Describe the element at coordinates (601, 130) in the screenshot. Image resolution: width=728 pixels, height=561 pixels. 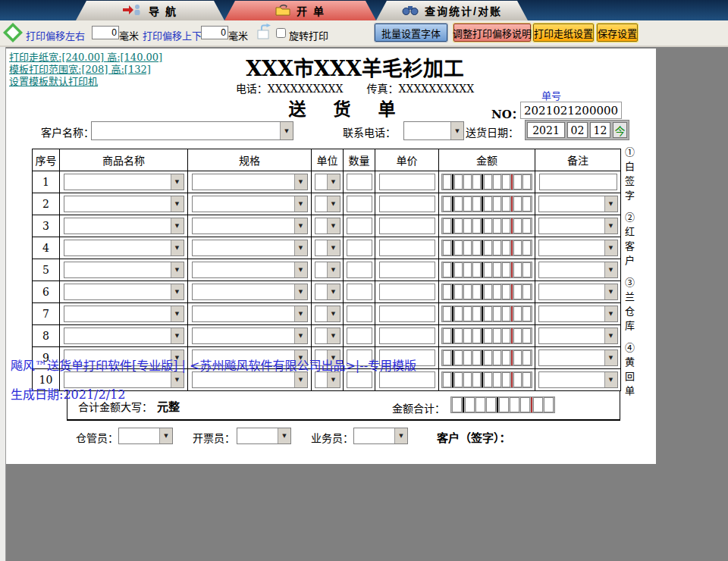
I see `date-day-box: 12` at that location.